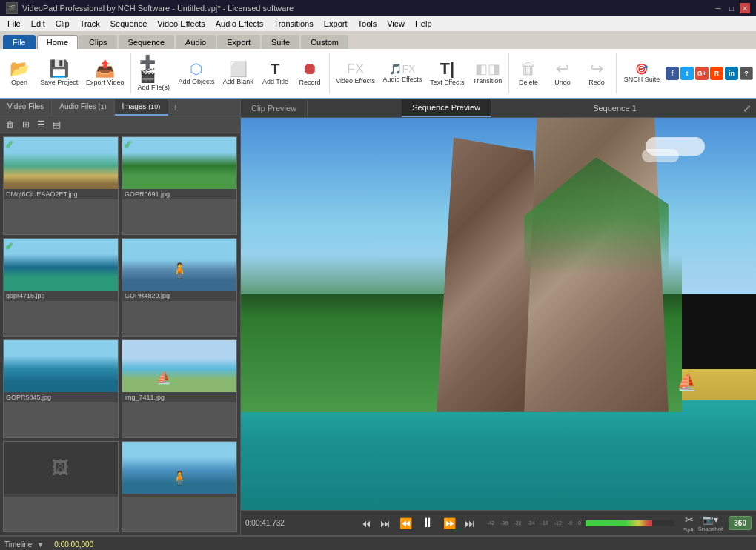 Image resolution: width=756 pixels, height=550 pixels. Describe the element at coordinates (717, 73) in the screenshot. I see `rss-icon: R` at that location.